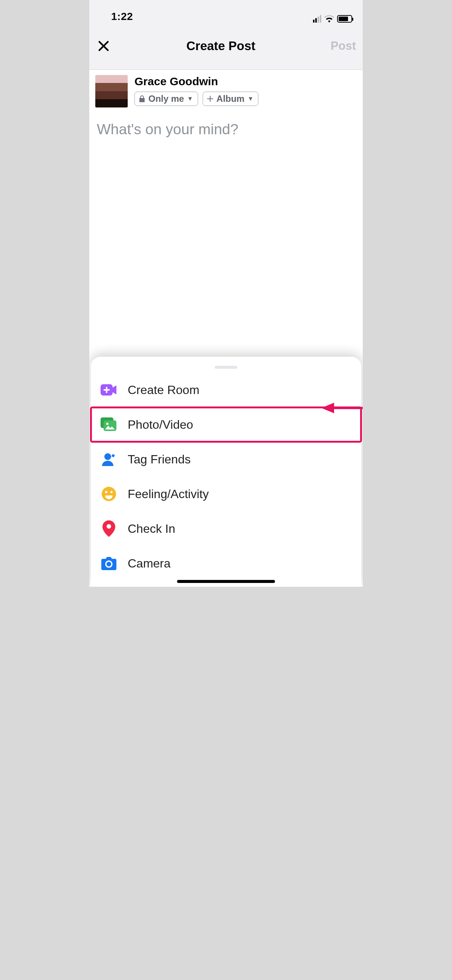 The height and width of the screenshot is (980, 452). What do you see at coordinates (103, 46) in the screenshot?
I see `close-button` at bounding box center [103, 46].